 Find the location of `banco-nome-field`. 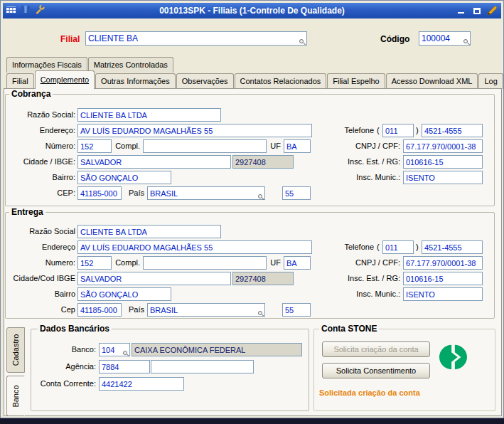

banco-nome-field is located at coordinates (217, 350).